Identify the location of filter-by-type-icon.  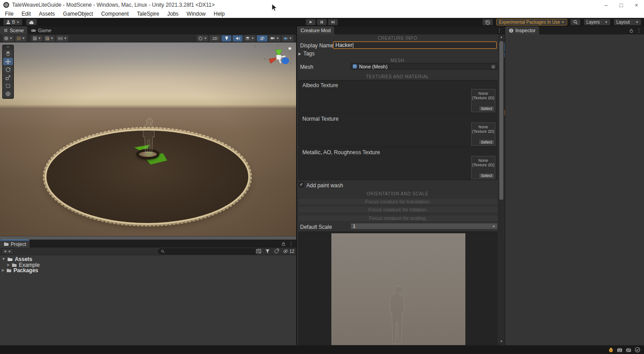
(268, 251).